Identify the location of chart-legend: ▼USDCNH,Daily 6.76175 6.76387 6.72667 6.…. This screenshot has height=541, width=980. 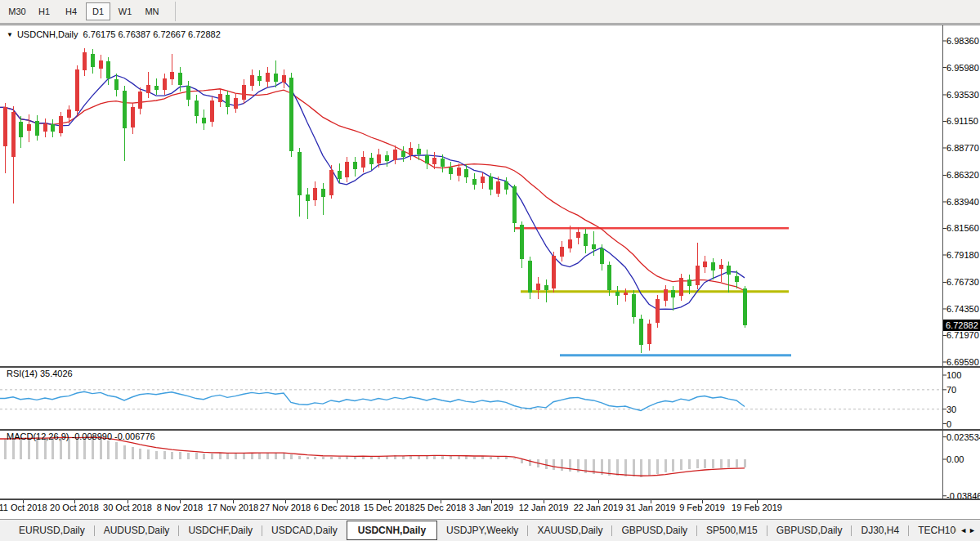
(114, 34).